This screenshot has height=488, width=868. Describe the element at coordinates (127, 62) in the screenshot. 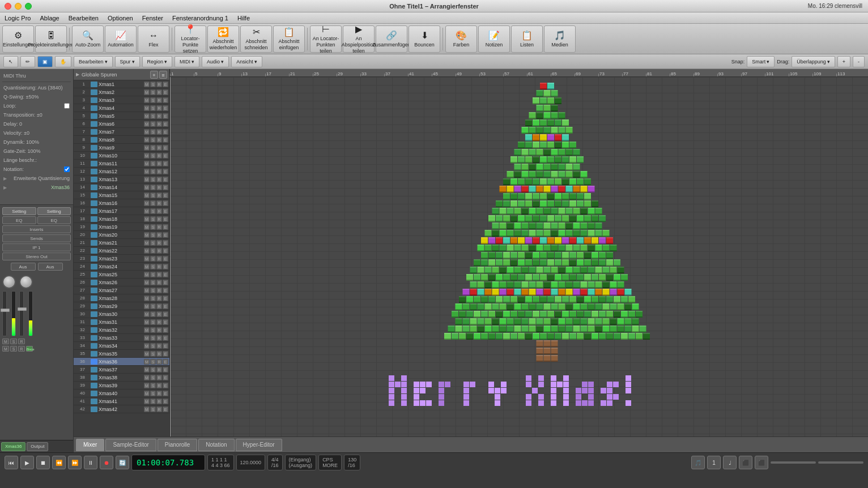

I see `spur-dropdown: Spur ▾` at that location.